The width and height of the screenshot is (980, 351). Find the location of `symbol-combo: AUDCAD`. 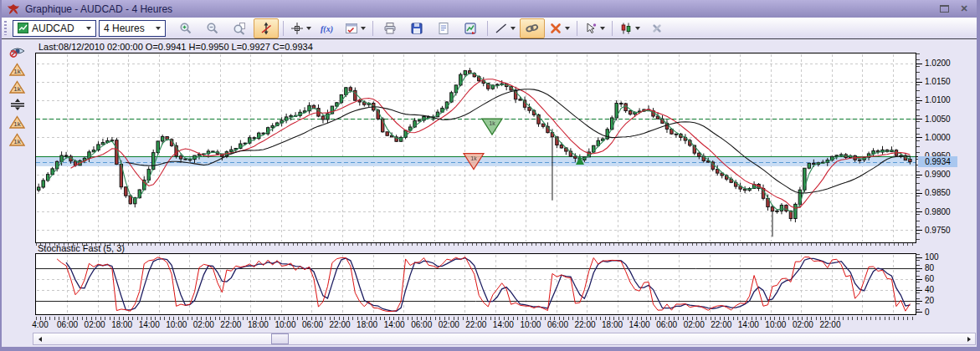

symbol-combo: AUDCAD is located at coordinates (54, 28).